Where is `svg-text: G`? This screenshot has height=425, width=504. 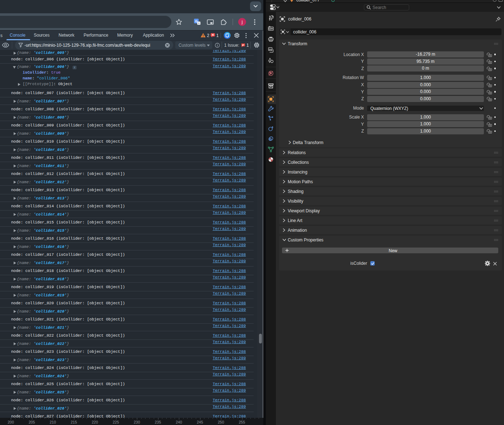
svg-text: G is located at coordinates (196, 21).